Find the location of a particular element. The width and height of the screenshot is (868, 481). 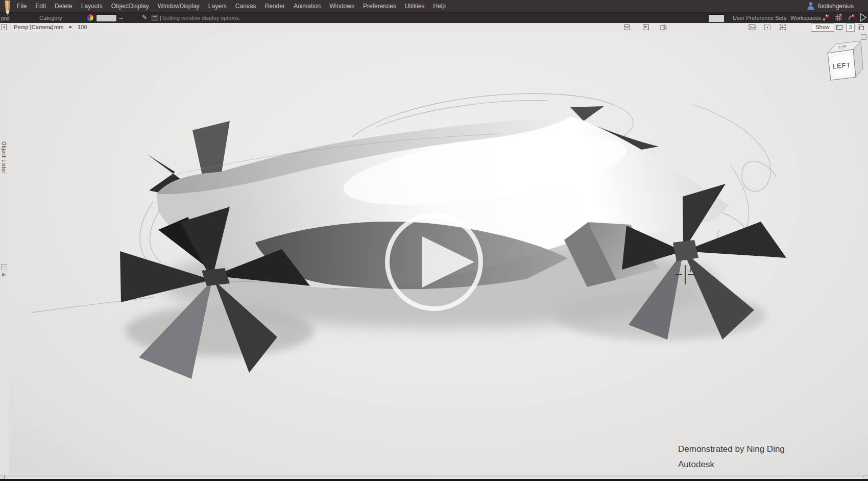

left-panel-strip: Object Lister is located at coordinates (5, 253).